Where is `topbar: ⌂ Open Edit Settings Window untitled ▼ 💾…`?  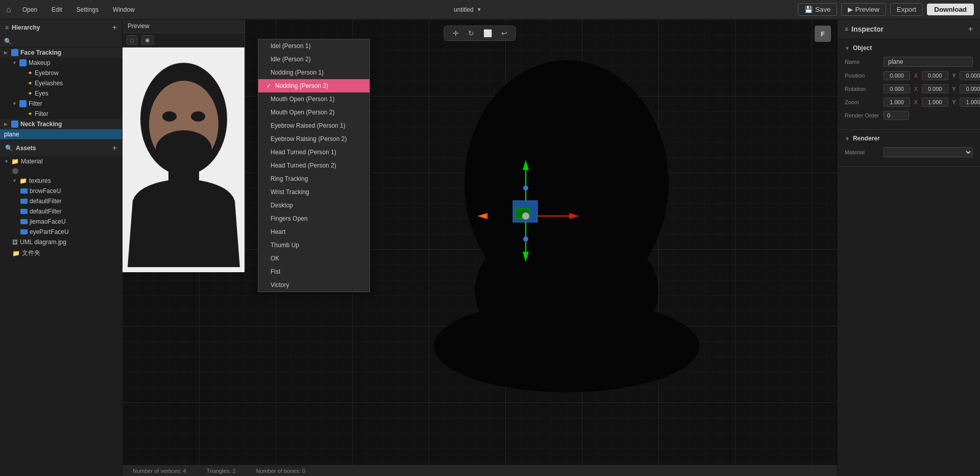 topbar: ⌂ Open Edit Settings Window untitled ▼ 💾… is located at coordinates (490, 10).